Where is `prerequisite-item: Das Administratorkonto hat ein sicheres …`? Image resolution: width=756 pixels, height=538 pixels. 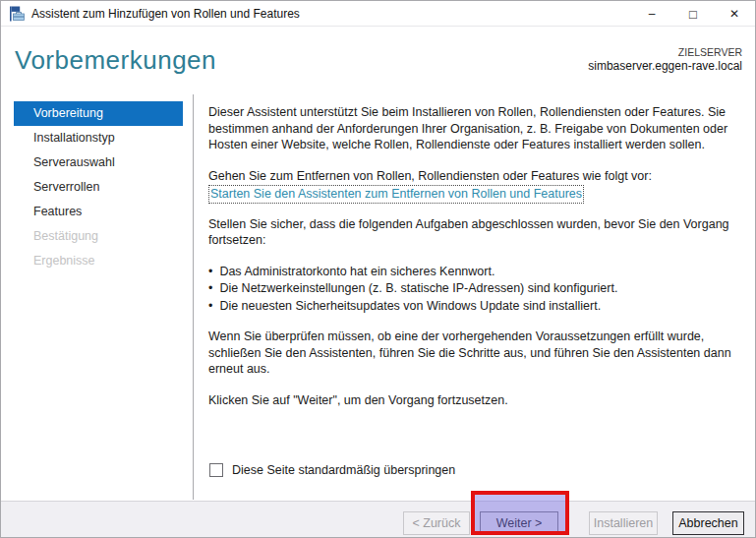
prerequisite-item: Das Administratorkonto hat ein sicheres … is located at coordinates (477, 271).